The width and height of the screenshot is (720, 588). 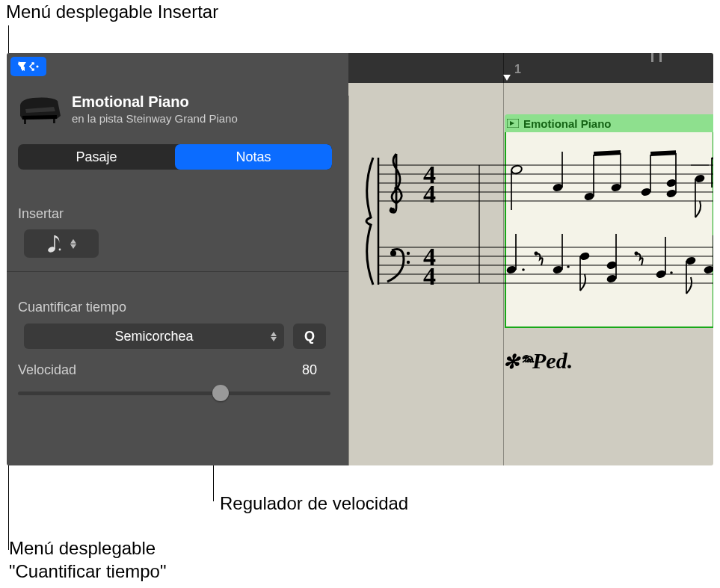 I want to click on velocity-slider, so click(x=174, y=393).